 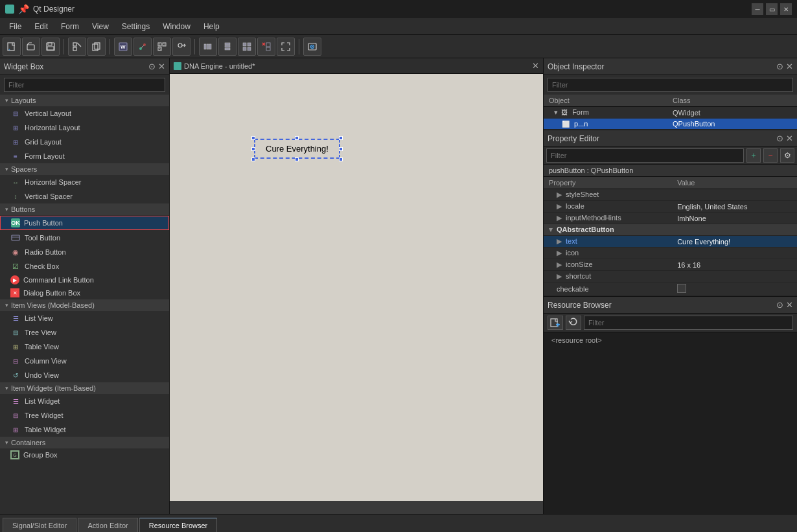 What do you see at coordinates (754, 156) in the screenshot?
I see `property-add-button: +` at bounding box center [754, 156].